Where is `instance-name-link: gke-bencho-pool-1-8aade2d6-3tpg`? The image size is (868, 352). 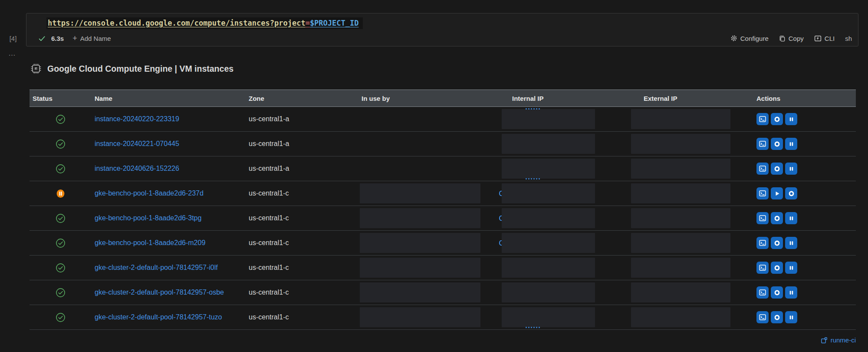 instance-name-link: gke-bencho-pool-1-8aade2d6-3tpg is located at coordinates (148, 218).